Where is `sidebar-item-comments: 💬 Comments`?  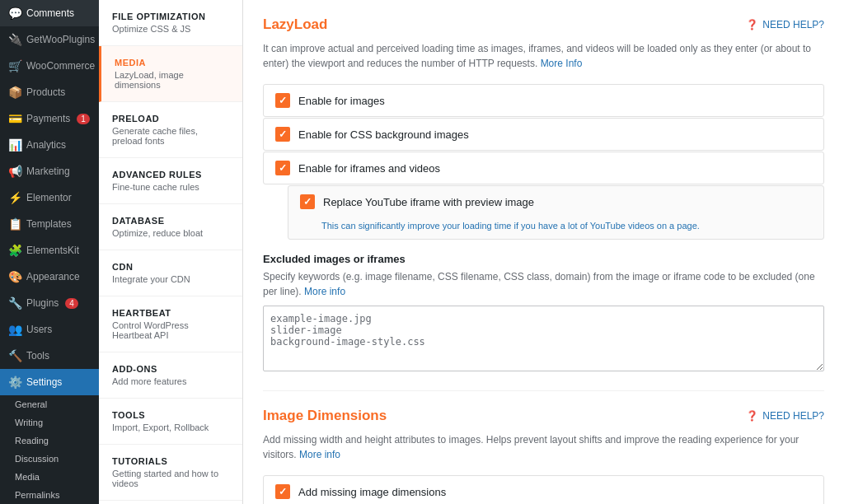
sidebar-item-comments: 💬 Comments is located at coordinates (49, 13).